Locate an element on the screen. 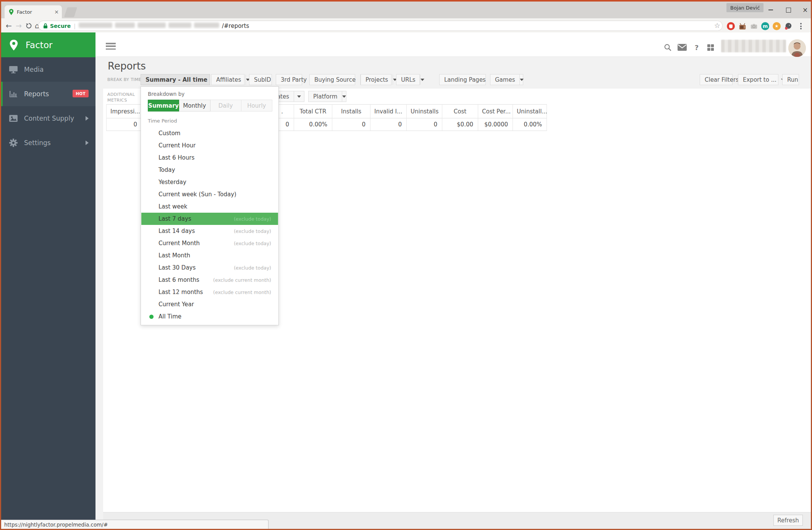 The image size is (812, 530). sidebar-item-reports: Reports HOT is located at coordinates (48, 94).